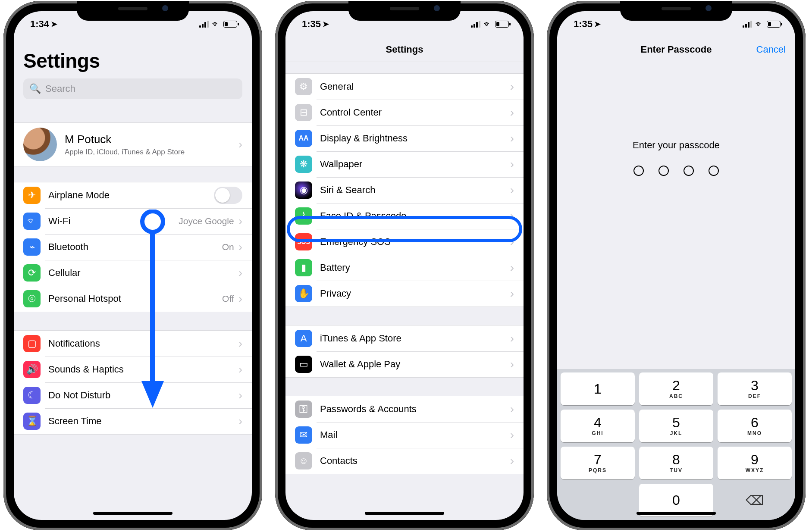 This screenshot has height=532, width=809. What do you see at coordinates (304, 87) in the screenshot?
I see `general-icon: ⚙` at bounding box center [304, 87].